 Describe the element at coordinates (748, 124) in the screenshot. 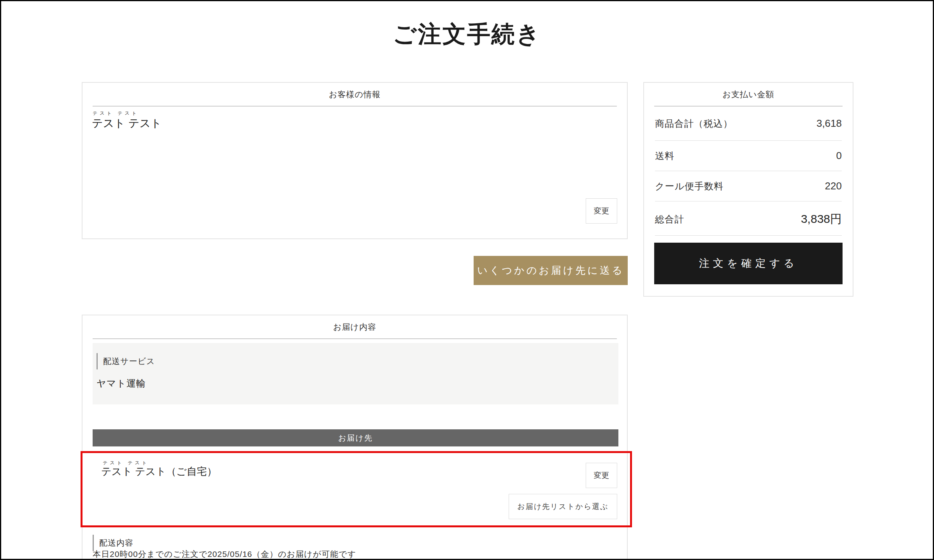

I see `payment-row-subtotal: 商品合計（税込） 3,618` at that location.